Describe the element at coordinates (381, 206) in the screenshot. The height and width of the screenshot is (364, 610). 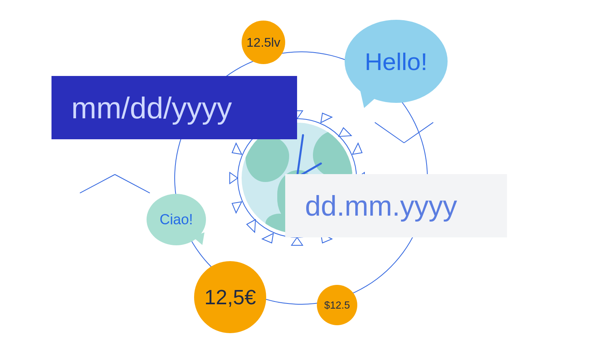
I see `date-format-eu-label: dd.mm.yyyy` at that location.